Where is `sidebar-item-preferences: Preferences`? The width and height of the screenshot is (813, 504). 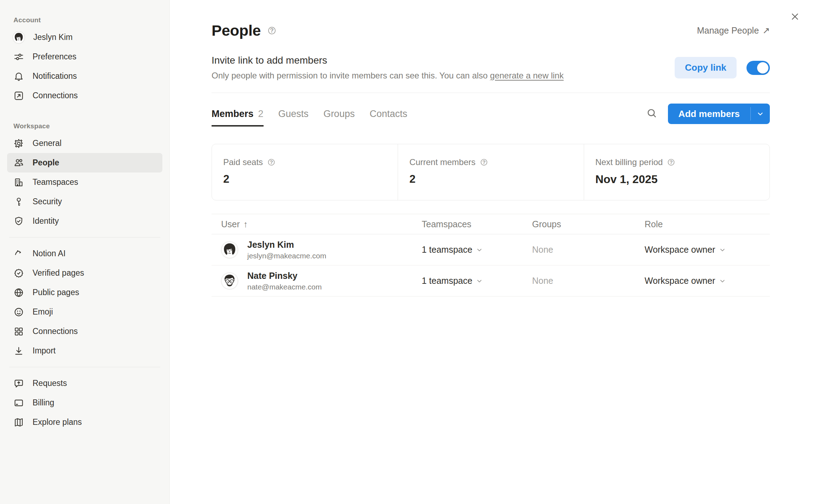 sidebar-item-preferences: Preferences is located at coordinates (85, 57).